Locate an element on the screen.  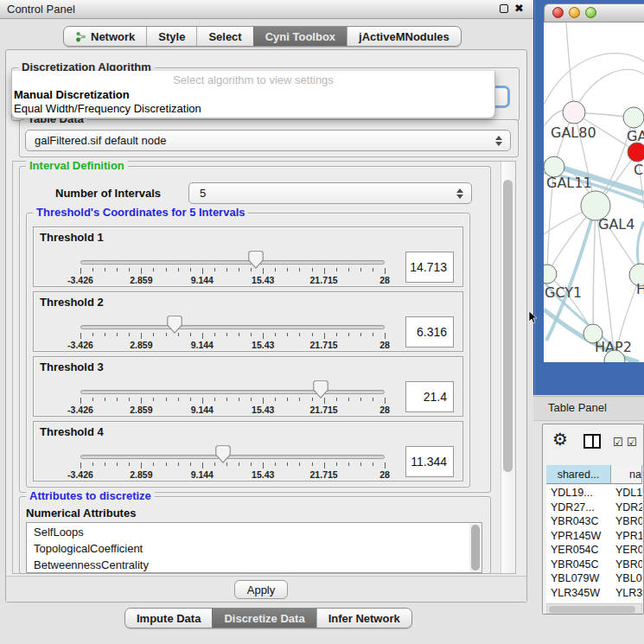
dropdown-option-equal-width-frequency: Equal Width/Frequency Discretization is located at coordinates (107, 109).